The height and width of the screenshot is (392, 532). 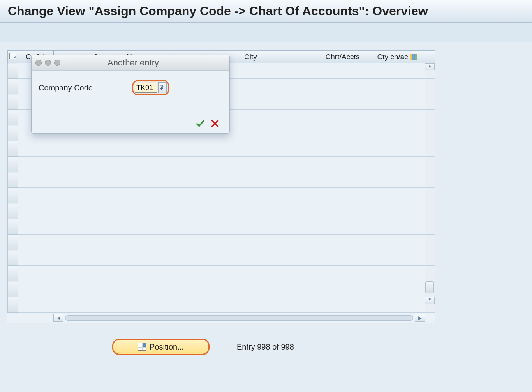 I want to click on select-all-header, so click(x=13, y=57).